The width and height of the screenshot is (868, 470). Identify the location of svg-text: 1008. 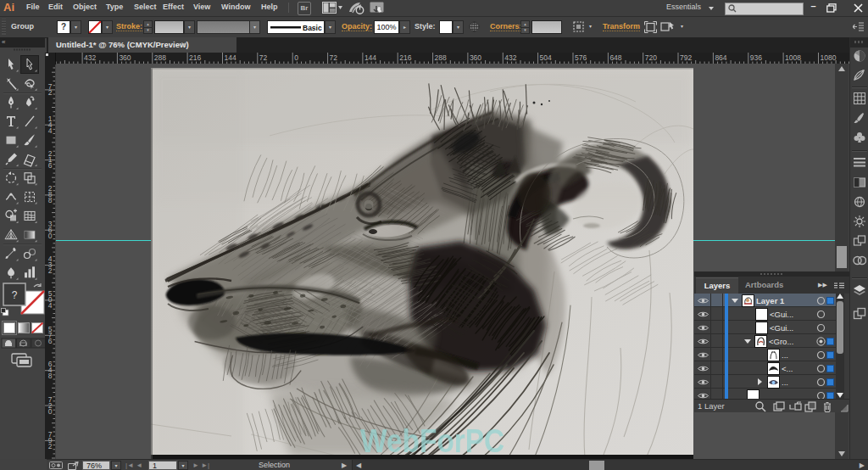
(793, 58).